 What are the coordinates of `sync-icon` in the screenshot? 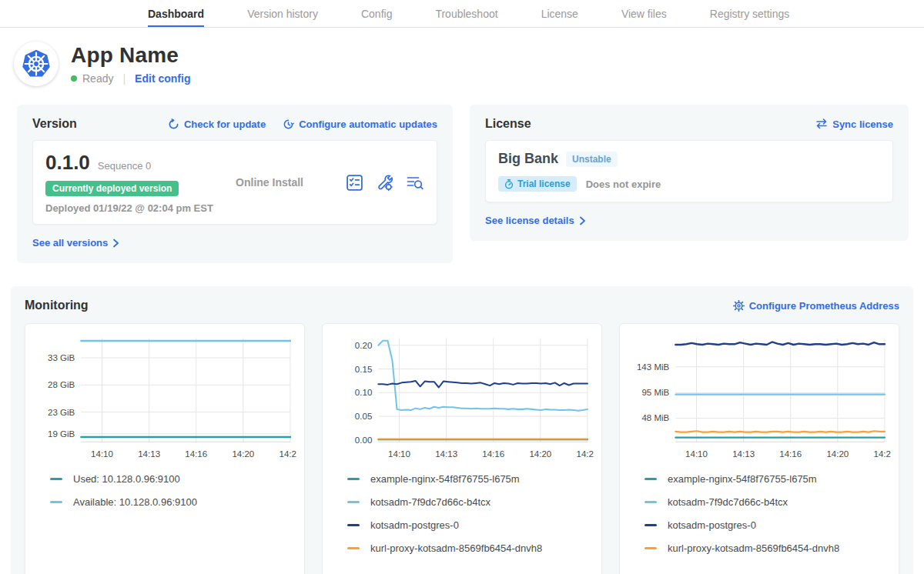 It's located at (822, 124).